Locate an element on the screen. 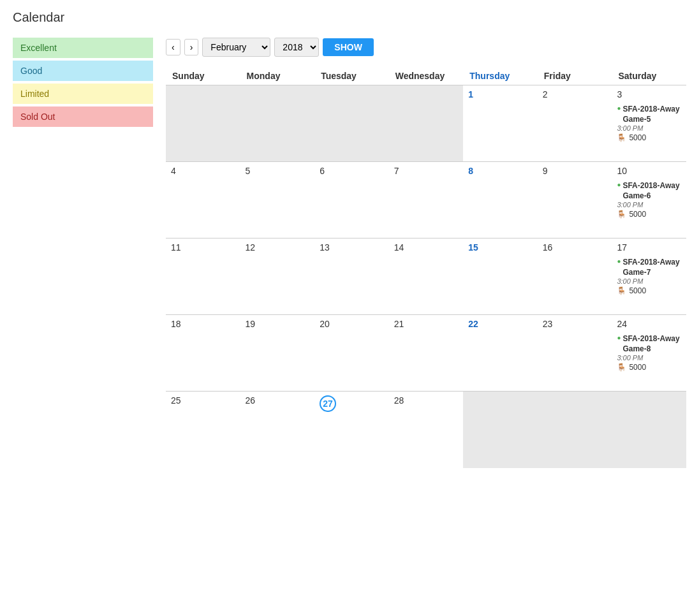  event-title: ●SFA-2018-Away Game-5 is located at coordinates (649, 115).